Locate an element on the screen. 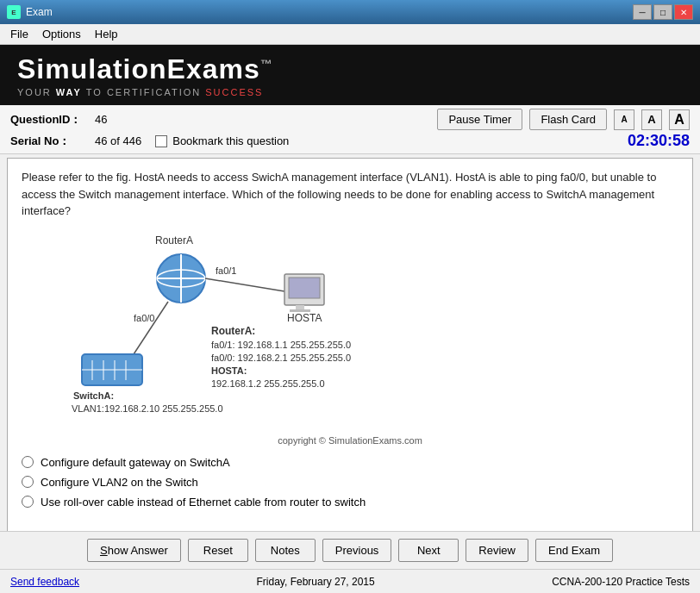  show-answer-label: how Answer is located at coordinates (138, 550).